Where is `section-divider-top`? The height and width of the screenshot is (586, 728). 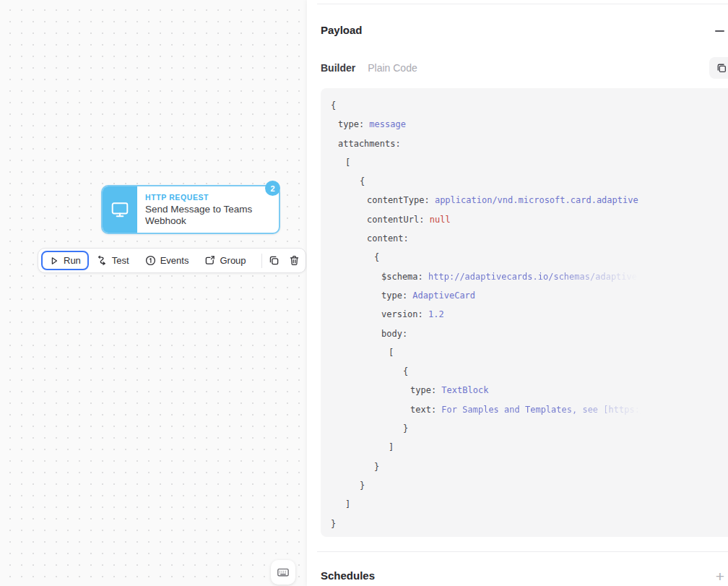 section-divider-top is located at coordinates (523, 4).